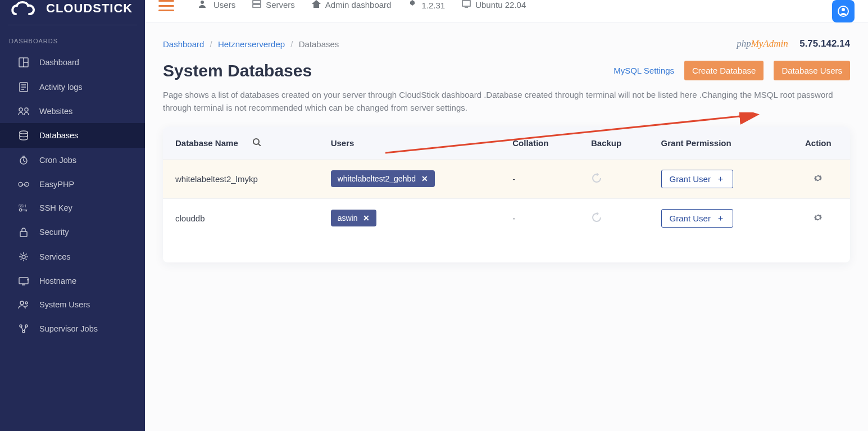  What do you see at coordinates (243, 143) in the screenshot?
I see `col-database-name: Database Name` at bounding box center [243, 143].